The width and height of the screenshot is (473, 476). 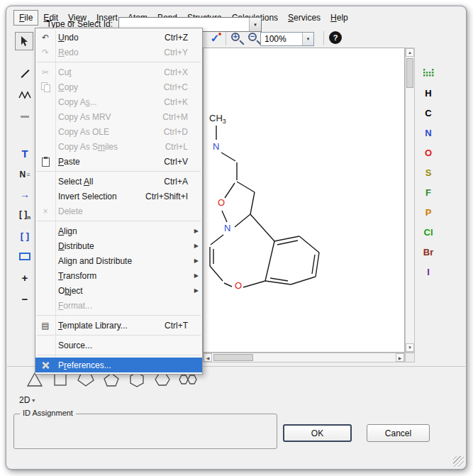 I want to click on scroll-left-button: ◀, so click(x=208, y=358).